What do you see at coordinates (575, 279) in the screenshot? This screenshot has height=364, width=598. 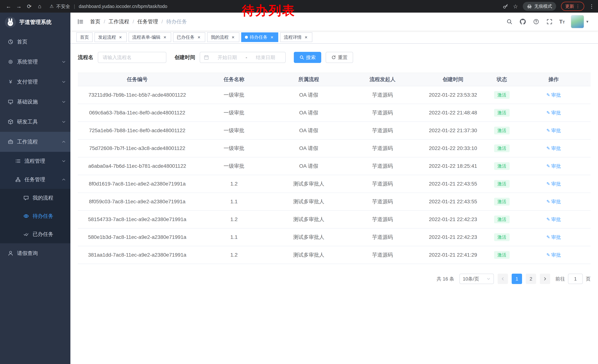 I see `goto-page-input` at bounding box center [575, 279].